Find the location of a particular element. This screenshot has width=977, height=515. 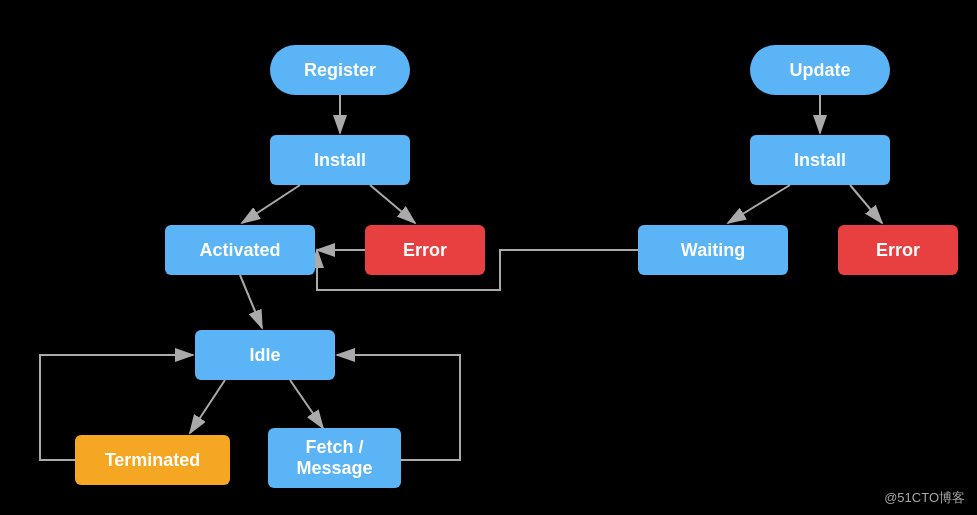

activated-node: Activated is located at coordinates (240, 250).